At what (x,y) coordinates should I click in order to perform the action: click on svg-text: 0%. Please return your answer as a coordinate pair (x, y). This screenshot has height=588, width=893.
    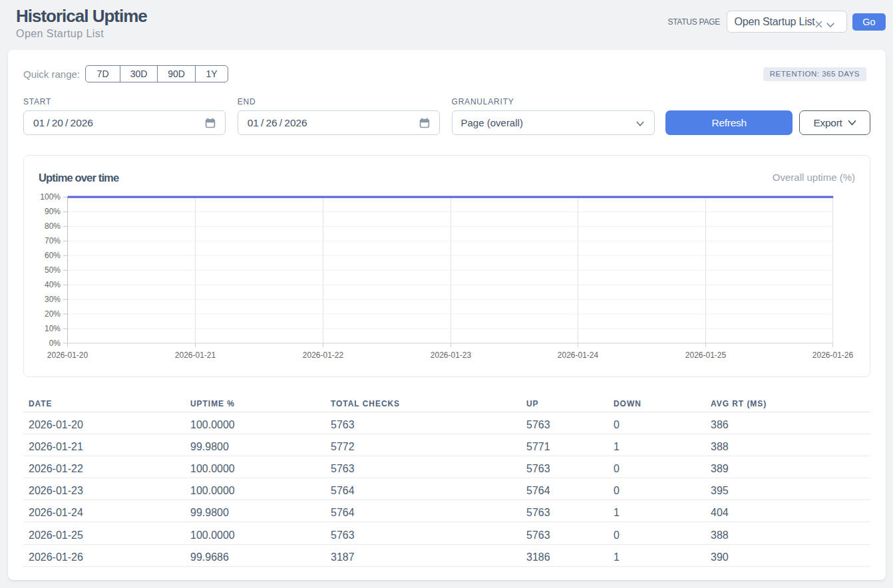
    Looking at the image, I should click on (55, 343).